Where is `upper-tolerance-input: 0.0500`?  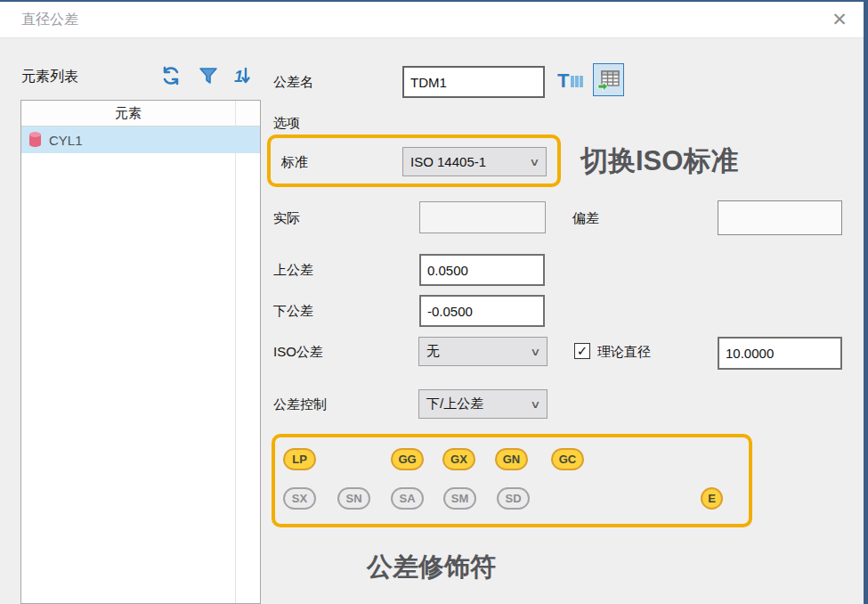 upper-tolerance-input: 0.0500 is located at coordinates (483, 270).